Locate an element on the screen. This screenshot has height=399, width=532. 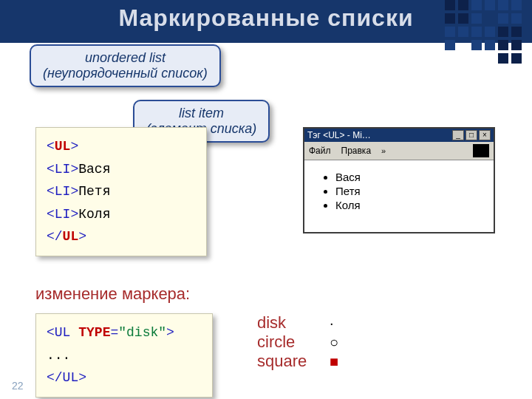
header-band: Маркированные списки is located at coordinates (266, 21).